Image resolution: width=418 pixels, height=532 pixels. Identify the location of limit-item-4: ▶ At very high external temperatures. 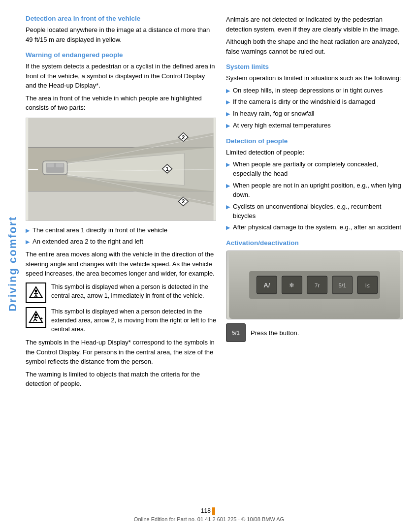
(315, 126).